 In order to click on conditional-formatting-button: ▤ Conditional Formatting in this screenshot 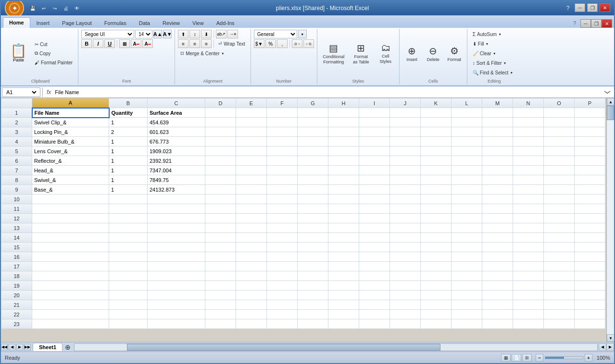, I will do `click(334, 53)`.